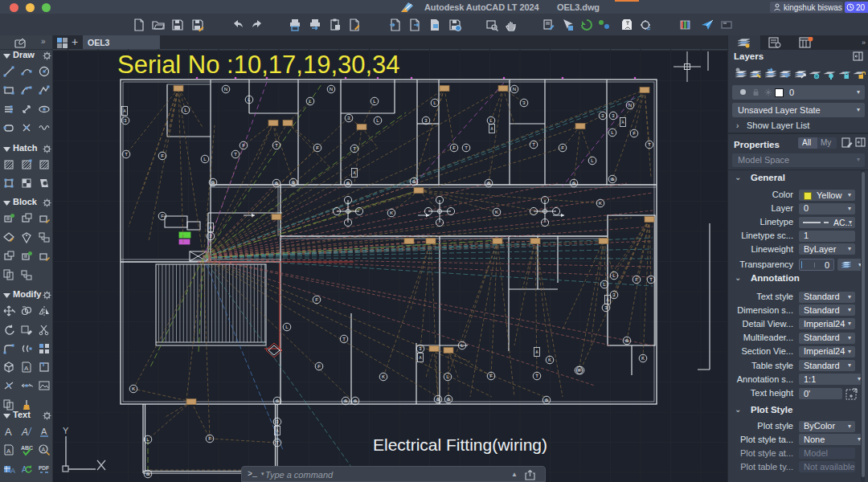 The height and width of the screenshot is (482, 868). What do you see at coordinates (66, 431) in the screenshot?
I see `svg-text: Y` at bounding box center [66, 431].